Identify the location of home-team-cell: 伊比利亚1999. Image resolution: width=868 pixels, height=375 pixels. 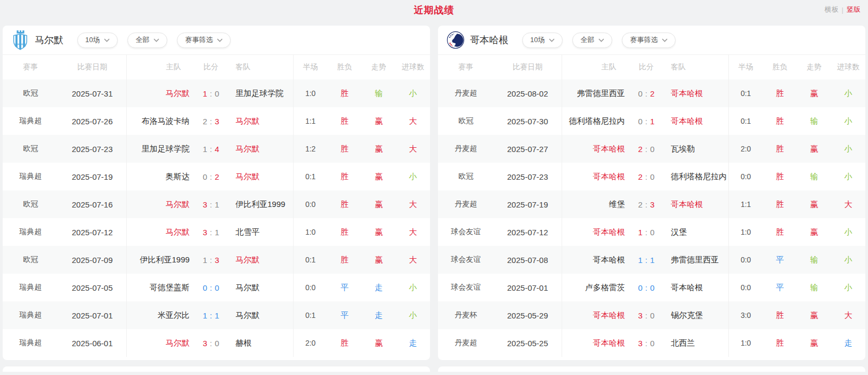
(160, 260).